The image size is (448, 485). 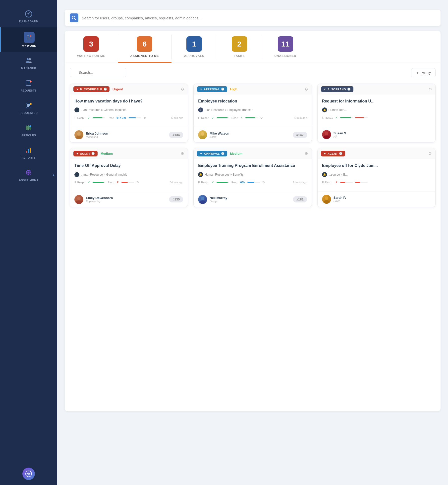 What do you see at coordinates (29, 16) in the screenshot?
I see `sidebar-item-dashboard: DASHBOARD` at bounding box center [29, 16].